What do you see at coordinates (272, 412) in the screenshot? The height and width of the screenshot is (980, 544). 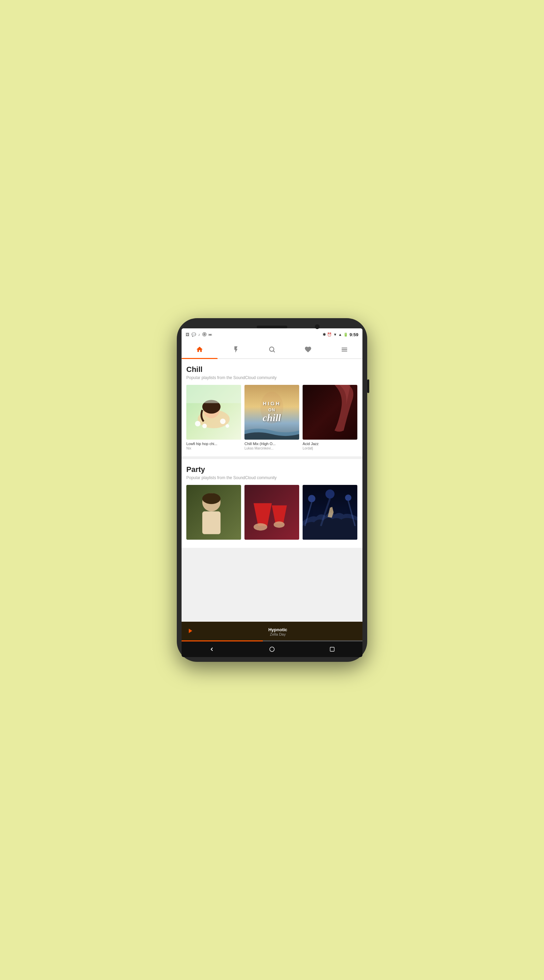 I see `chill-thumb-img-2: HIGH ON chill` at bounding box center [272, 412].